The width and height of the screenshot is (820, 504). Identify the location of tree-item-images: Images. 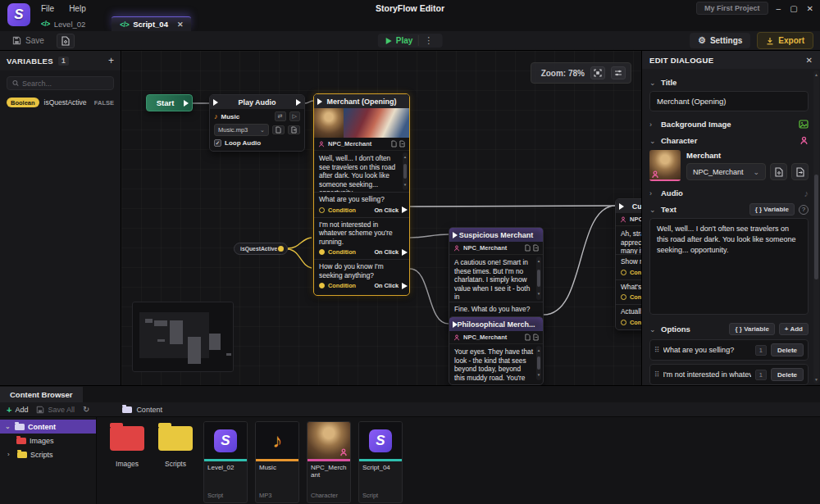
(48, 441).